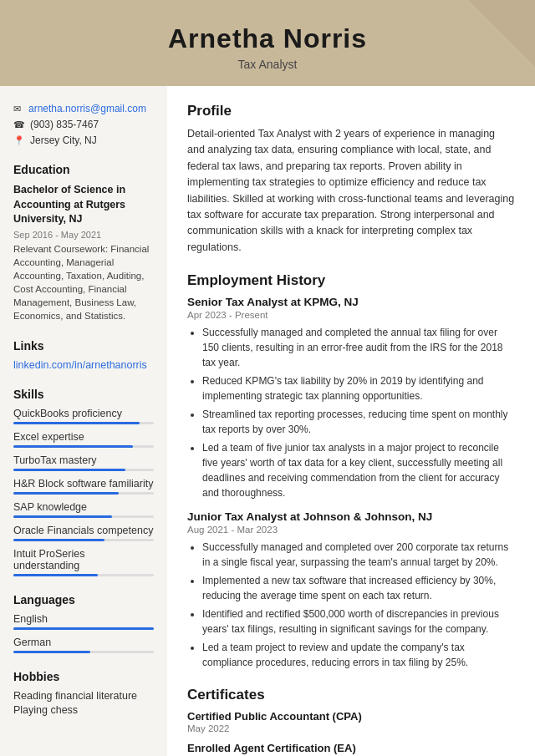 The width and height of the screenshot is (535, 756). I want to click on cert-name: Enrolled Agent Certification (EA), so click(351, 748).